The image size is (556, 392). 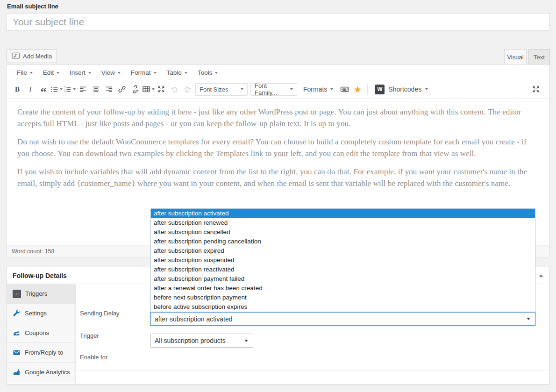 I want to click on dropdown-option: after subscription renewed, so click(x=343, y=223).